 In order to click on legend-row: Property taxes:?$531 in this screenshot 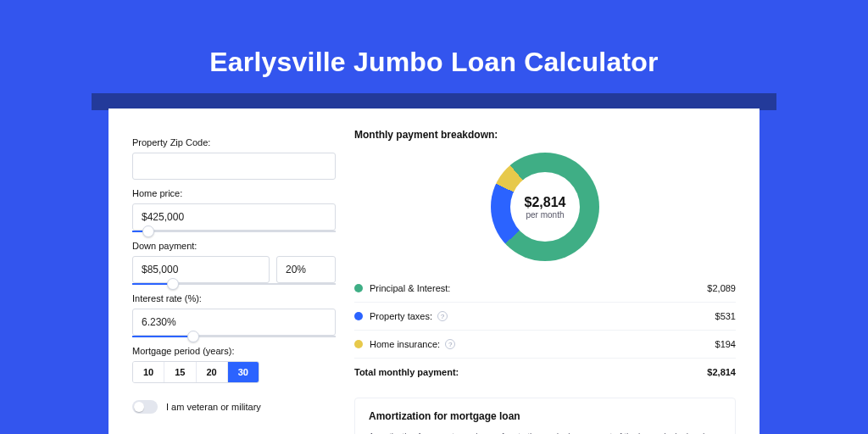, I will do `click(545, 315)`.